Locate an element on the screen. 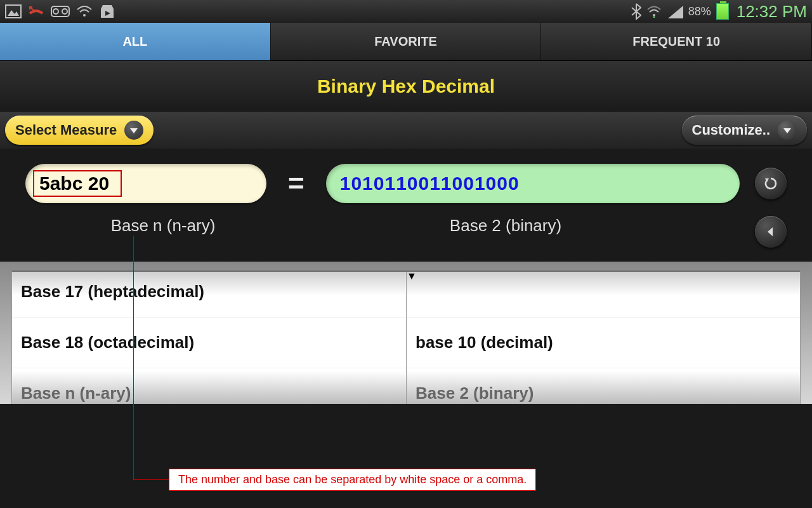 The image size is (812, 508). input-value: 5abc 20 is located at coordinates (74, 184).